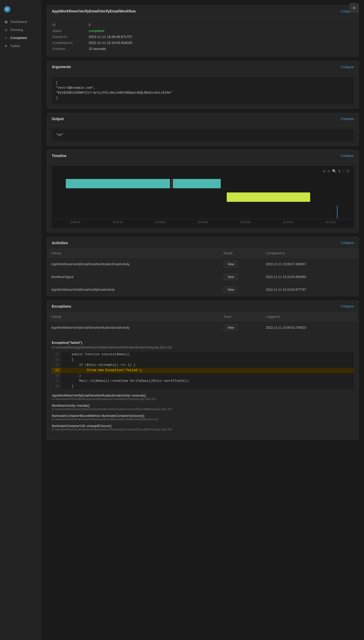  Describe the element at coordinates (203, 135) in the screenshot. I see `output-body: "ok"` at that location.